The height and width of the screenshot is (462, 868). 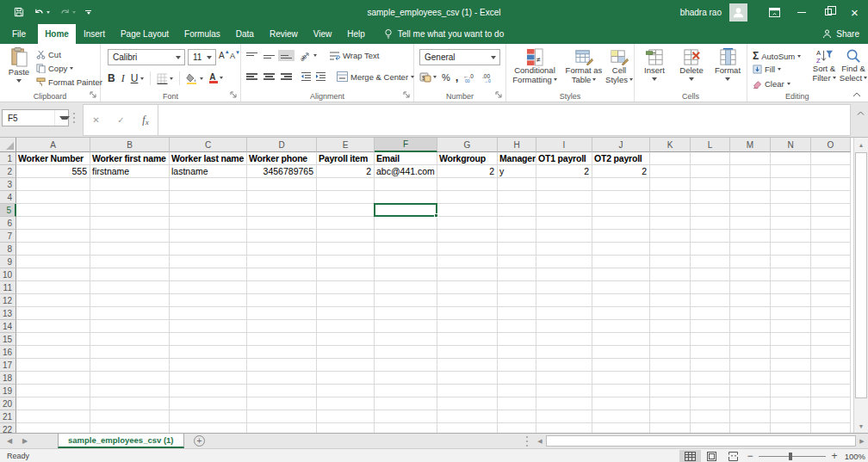 I want to click on cell-N18, so click(x=790, y=379).